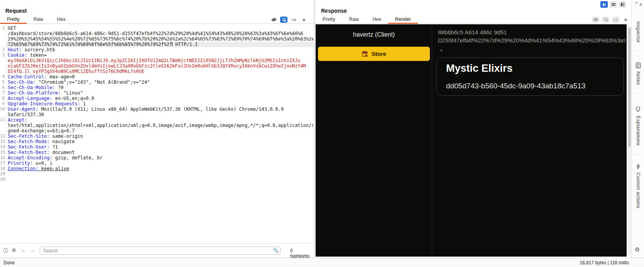 The image size is (644, 267). Describe the element at coordinates (61, 20) in the screenshot. I see `request-tab-hex: Hex` at that location.